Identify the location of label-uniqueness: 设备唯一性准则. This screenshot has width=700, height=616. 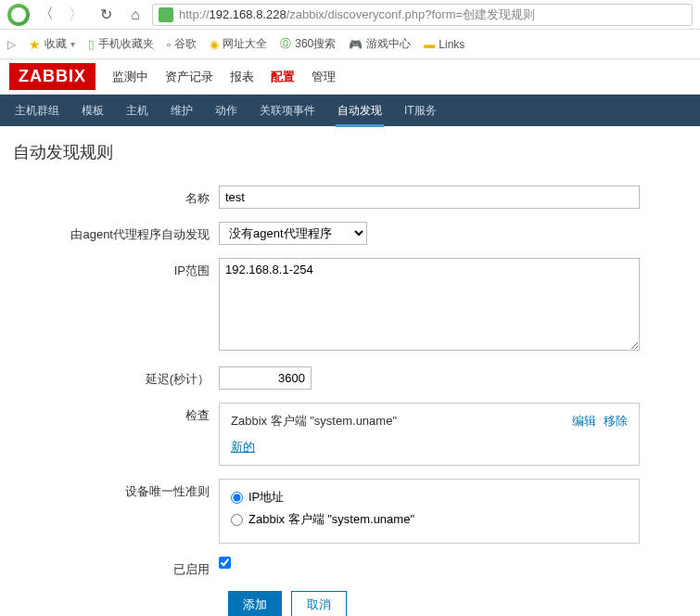
(116, 511).